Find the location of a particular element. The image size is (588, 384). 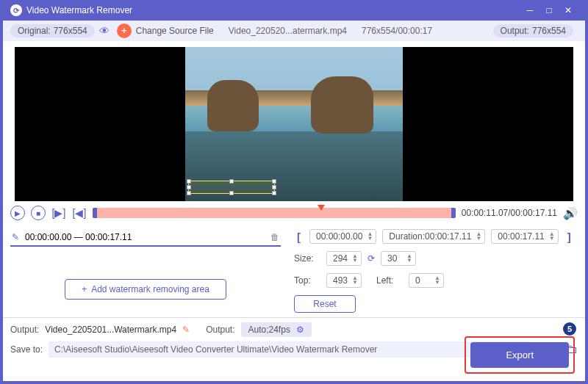

segment-row: ✎ 00:00:00.00 — 00:00:17.11 🗑 is located at coordinates (146, 238).